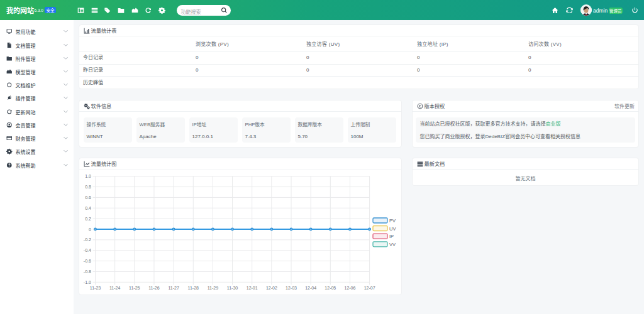 This screenshot has width=644, height=314. What do you see at coordinates (135, 288) in the screenshot?
I see `svg-text: 11-25` at bounding box center [135, 288].